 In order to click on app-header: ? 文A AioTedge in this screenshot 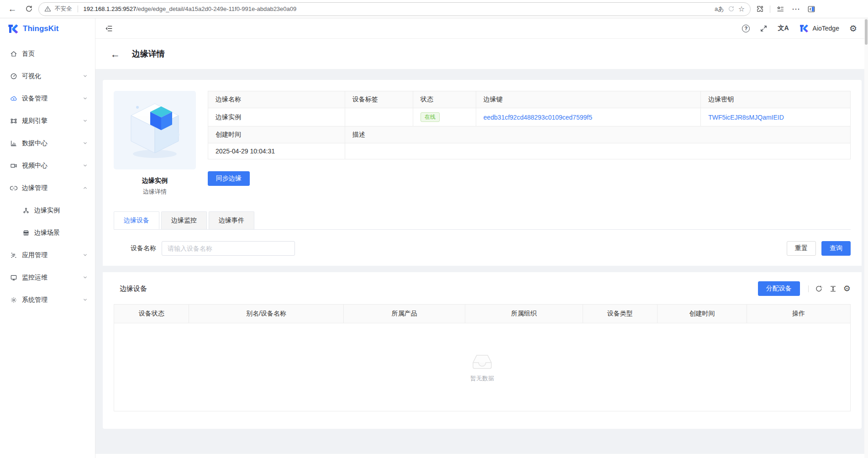, I will do `click(482, 28)`.